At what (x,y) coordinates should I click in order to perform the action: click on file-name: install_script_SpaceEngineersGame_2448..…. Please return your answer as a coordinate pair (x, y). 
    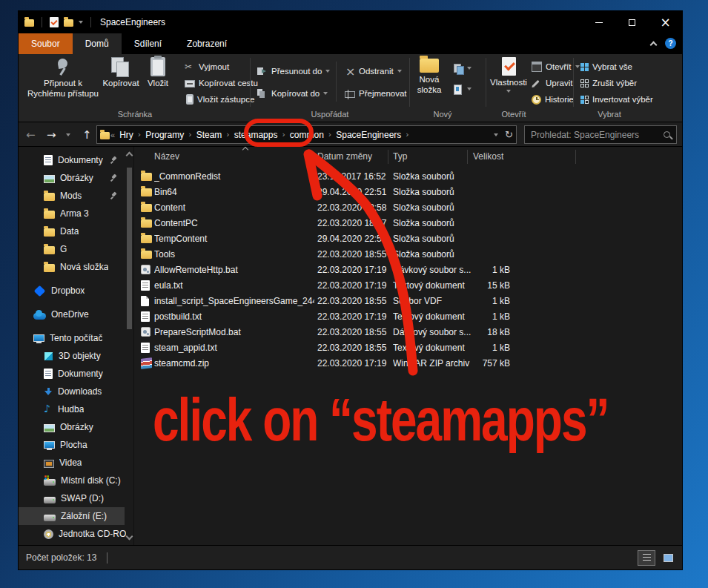
    Looking at the image, I should click on (234, 301).